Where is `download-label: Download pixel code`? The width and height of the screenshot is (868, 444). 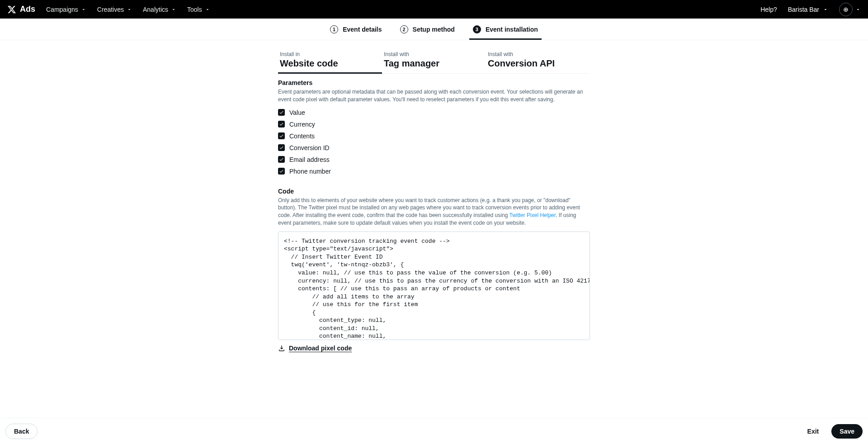 download-label: Download pixel code is located at coordinates (320, 348).